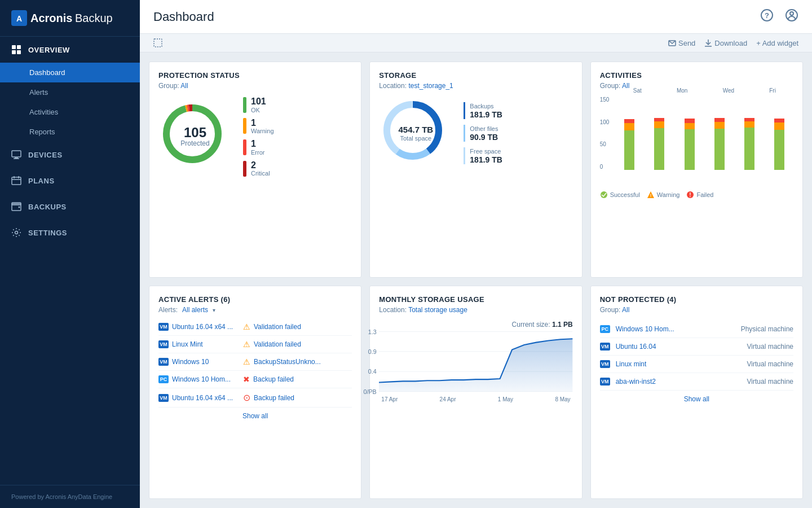 The image size is (812, 508). Describe the element at coordinates (604, 195) in the screenshot. I see `successful-legend-icon` at that location.